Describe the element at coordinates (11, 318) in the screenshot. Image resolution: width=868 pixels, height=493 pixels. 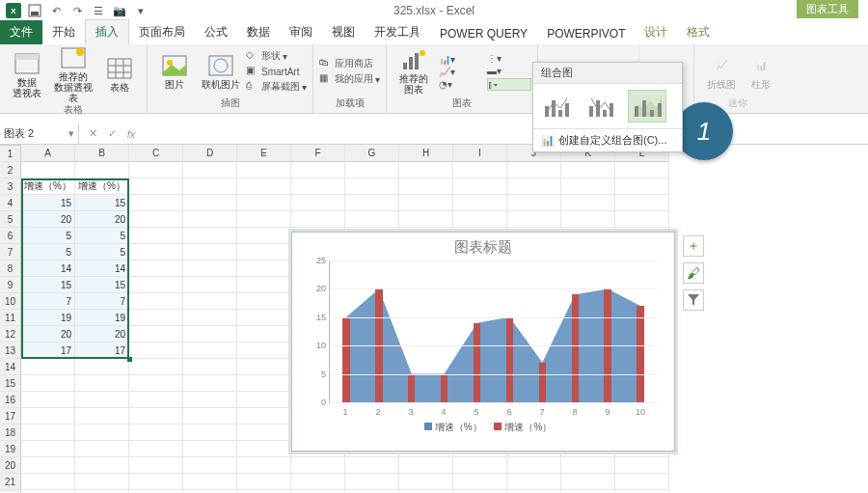
I see `row-header: 11` at that location.